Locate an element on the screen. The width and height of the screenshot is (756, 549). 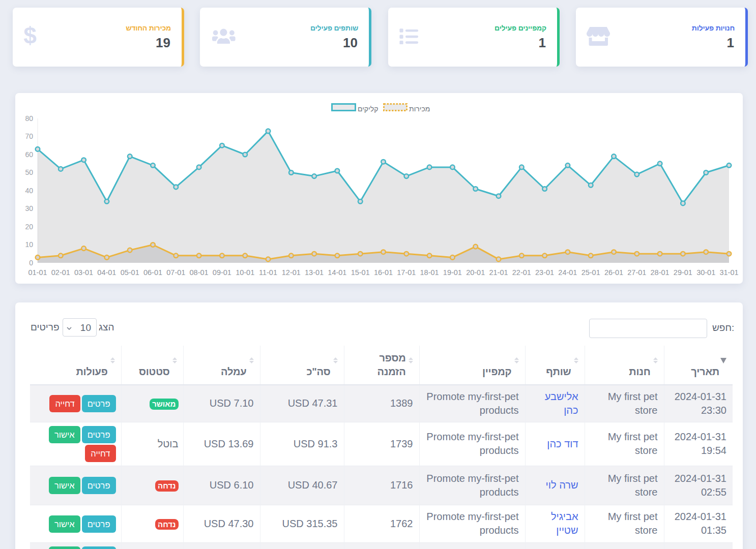
svg-text: 15-01 is located at coordinates (360, 272).